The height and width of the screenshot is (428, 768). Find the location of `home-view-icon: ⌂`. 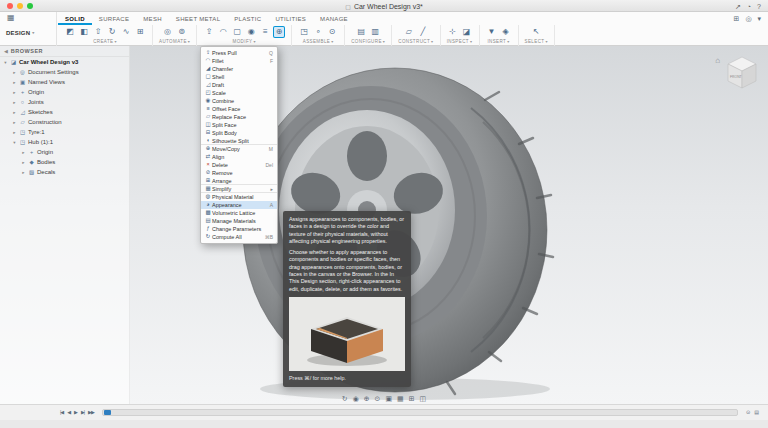

home-view-icon: ⌂ is located at coordinates (718, 60).